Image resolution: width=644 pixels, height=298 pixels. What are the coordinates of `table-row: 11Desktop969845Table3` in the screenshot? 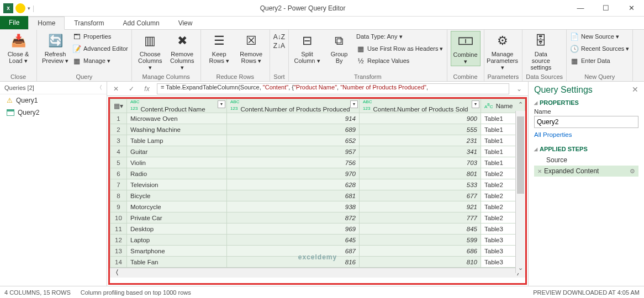 It's located at (318, 229).